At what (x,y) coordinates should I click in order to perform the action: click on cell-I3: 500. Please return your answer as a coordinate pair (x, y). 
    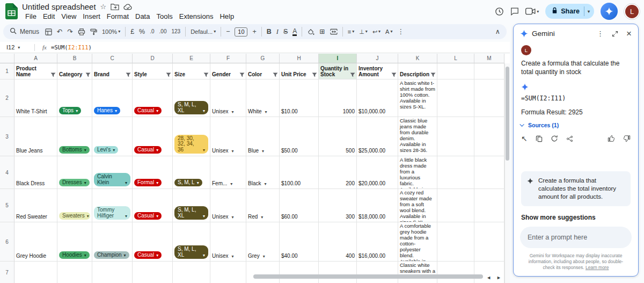
    Looking at the image, I should click on (338, 136).